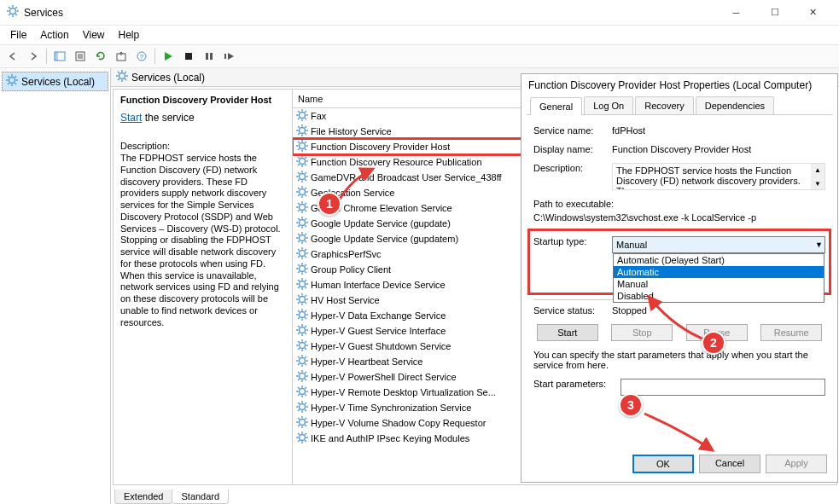  Describe the element at coordinates (730, 464) in the screenshot. I see `cancel-button: Cancel` at that location.